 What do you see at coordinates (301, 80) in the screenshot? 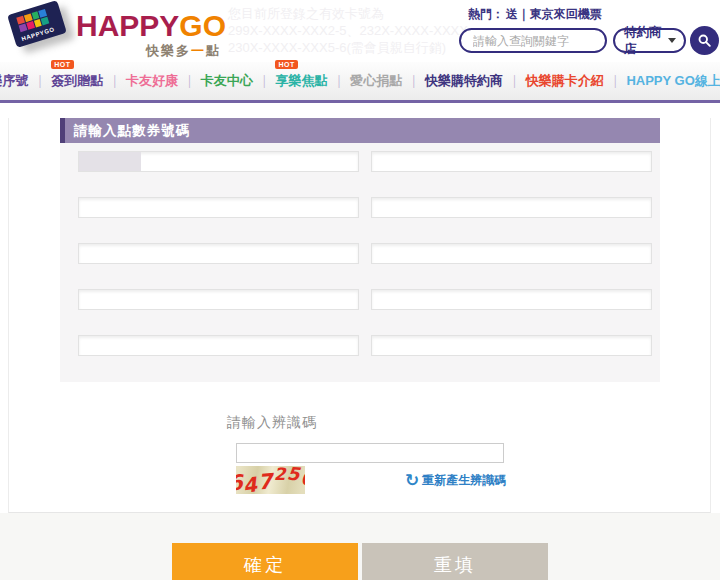
I see `nav-item-label: 享樂焦點` at bounding box center [301, 80].